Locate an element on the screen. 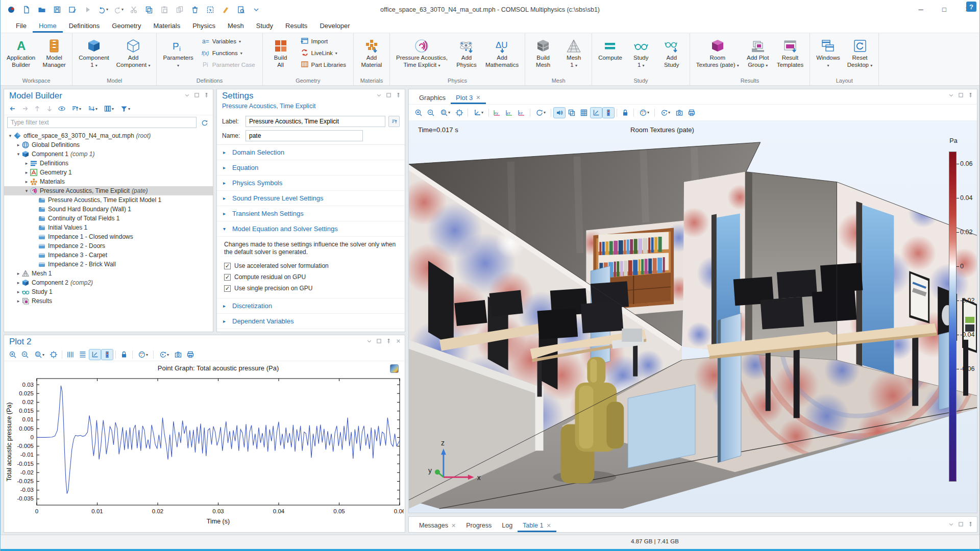 This screenshot has height=551, width=980. tree-item-continuity-of-total-fields-1: DContinuity of Total Fields 1 is located at coordinates (108, 218).